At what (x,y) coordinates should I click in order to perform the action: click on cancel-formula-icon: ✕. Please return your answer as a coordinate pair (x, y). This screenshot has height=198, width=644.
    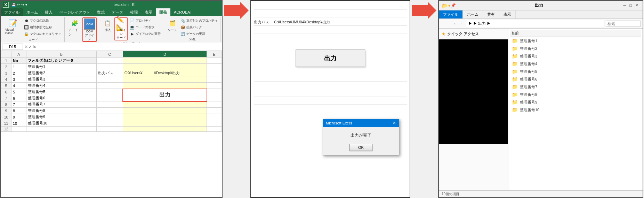
    Looking at the image, I should click on (26, 47).